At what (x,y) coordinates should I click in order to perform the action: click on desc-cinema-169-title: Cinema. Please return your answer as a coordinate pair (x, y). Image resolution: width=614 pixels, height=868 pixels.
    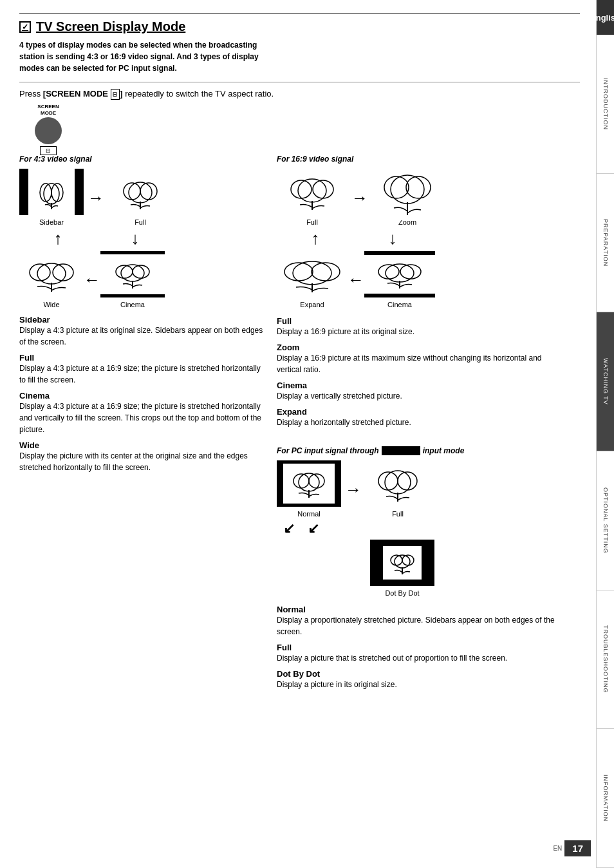
    Looking at the image, I should click on (422, 385).